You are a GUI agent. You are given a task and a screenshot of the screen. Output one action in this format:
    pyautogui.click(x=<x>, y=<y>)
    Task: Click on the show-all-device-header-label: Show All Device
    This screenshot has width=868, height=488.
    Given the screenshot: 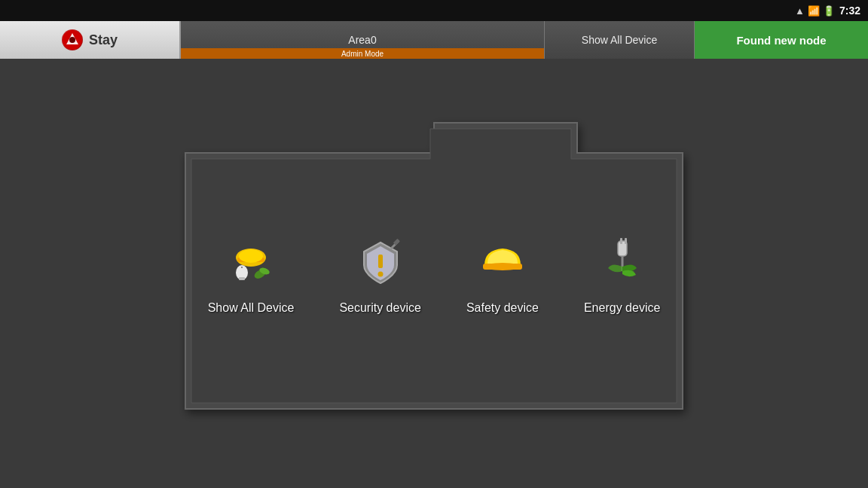 What is the action you would take?
    pyautogui.click(x=619, y=40)
    